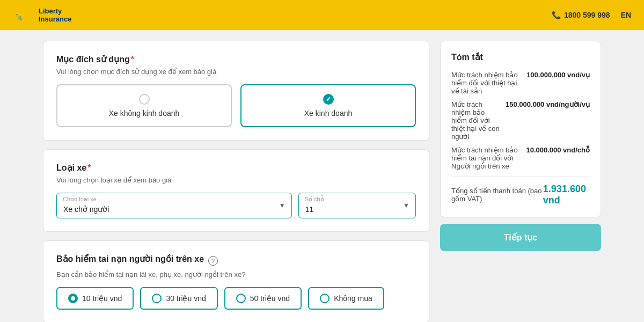 This screenshot has height=322, width=644. What do you see at coordinates (73, 298) in the screenshot?
I see `radio-inner-10m` at bounding box center [73, 298].